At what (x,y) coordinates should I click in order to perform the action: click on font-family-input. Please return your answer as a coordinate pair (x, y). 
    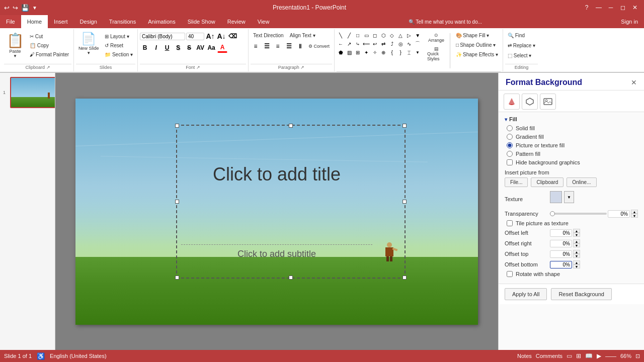
    Looking at the image, I should click on (163, 36).